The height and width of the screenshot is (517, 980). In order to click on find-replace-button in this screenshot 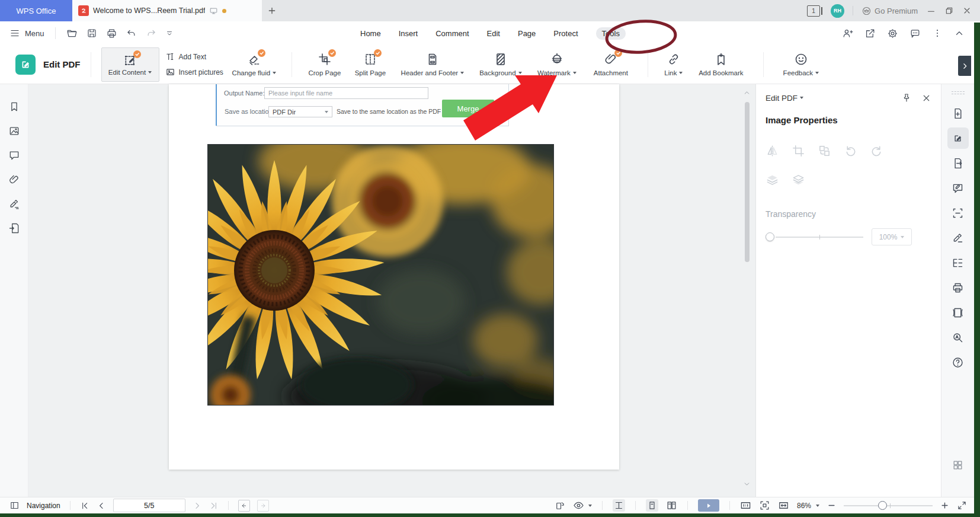, I will do `click(958, 337)`.